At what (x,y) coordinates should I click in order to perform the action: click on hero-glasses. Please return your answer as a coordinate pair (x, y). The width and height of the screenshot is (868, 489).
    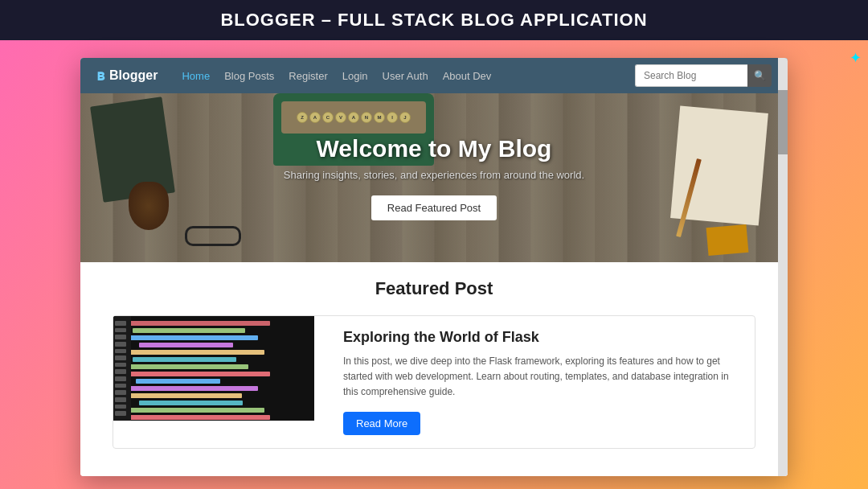
    Looking at the image, I should click on (213, 236).